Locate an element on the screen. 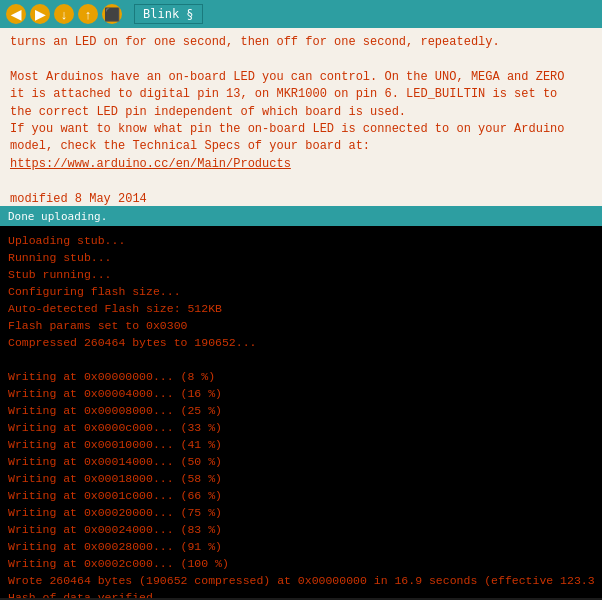 This screenshot has height=600, width=602. console-line: Writing at 0x00008000... (25 %) is located at coordinates (301, 410).